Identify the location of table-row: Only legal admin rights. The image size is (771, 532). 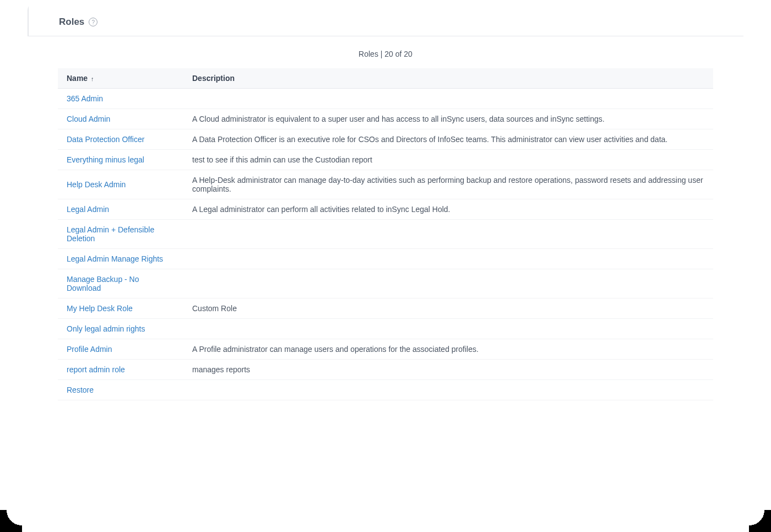
(386, 329).